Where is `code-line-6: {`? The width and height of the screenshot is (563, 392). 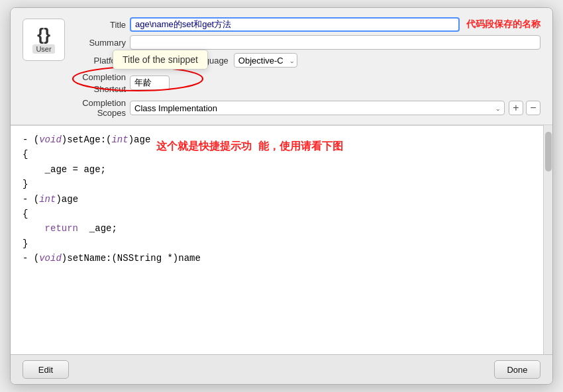 code-line-6: { is located at coordinates (277, 214).